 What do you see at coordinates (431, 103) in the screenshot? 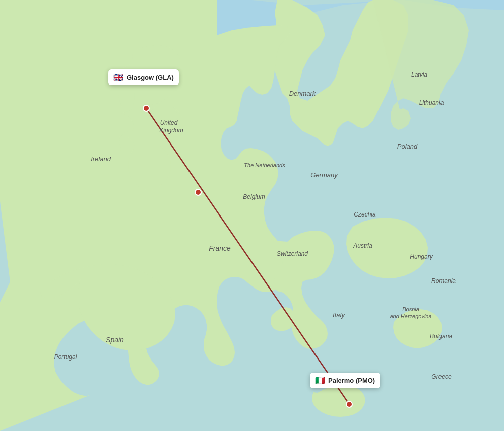
I see `country-label-lithuania: Lithuania` at bounding box center [431, 103].